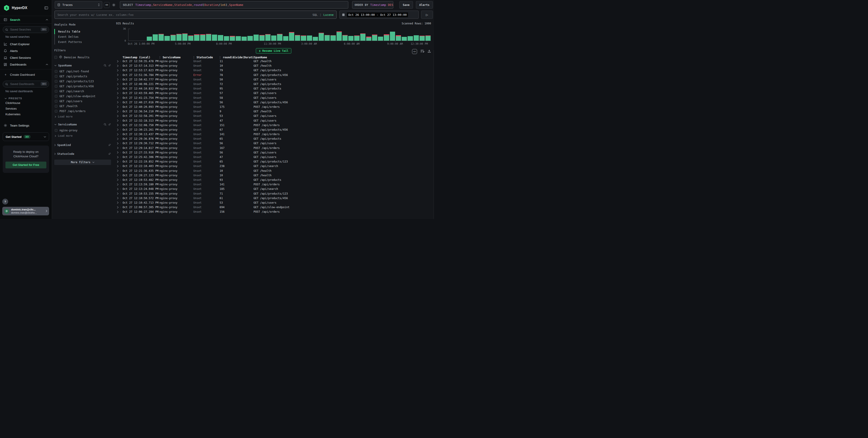  Describe the element at coordinates (274, 125) in the screenshot. I see `table-row: Oct 27 12:32:08.750 PMnginx-proxyUnset15…` at that location.